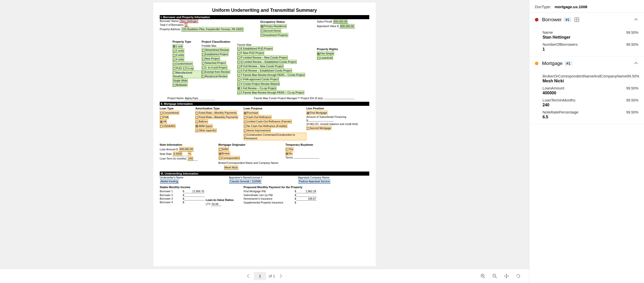 The image size is (644, 283). I want to click on borrower-name-value: Stan Hettinger, so click(189, 21).